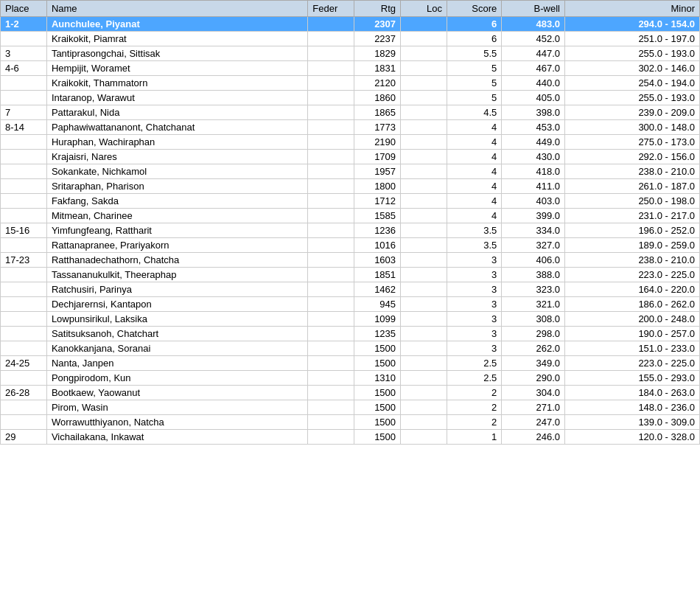 This screenshot has height=609, width=700. Describe the element at coordinates (632, 83) in the screenshot. I see `cell-minor: 254.0 - 194.0` at that location.